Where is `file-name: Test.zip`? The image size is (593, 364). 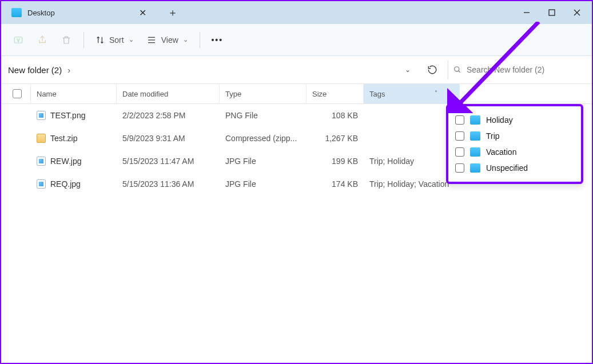
file-name: Test.zip is located at coordinates (64, 138).